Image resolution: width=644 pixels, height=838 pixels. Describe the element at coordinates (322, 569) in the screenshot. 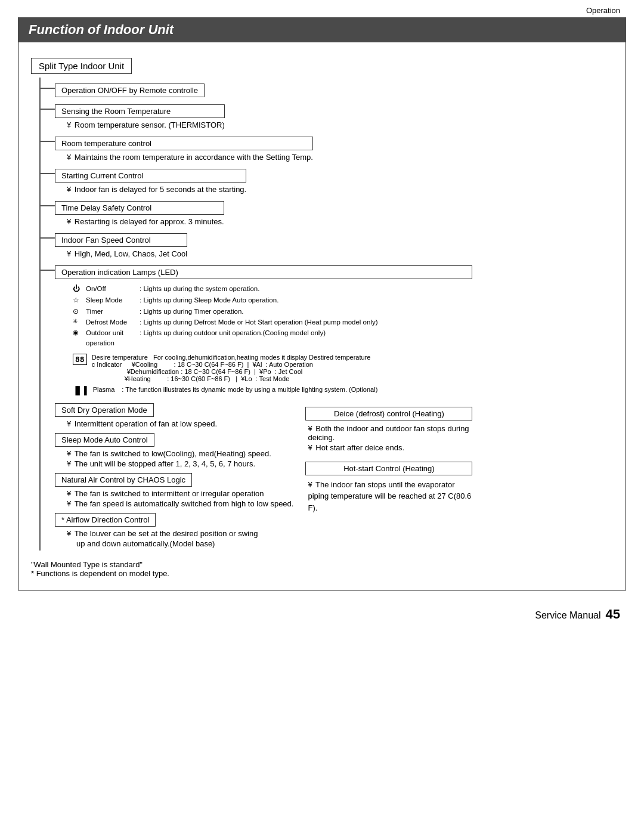

I see `footer-notes: "Wall Mounted Type is standard" * Functi…` at that location.